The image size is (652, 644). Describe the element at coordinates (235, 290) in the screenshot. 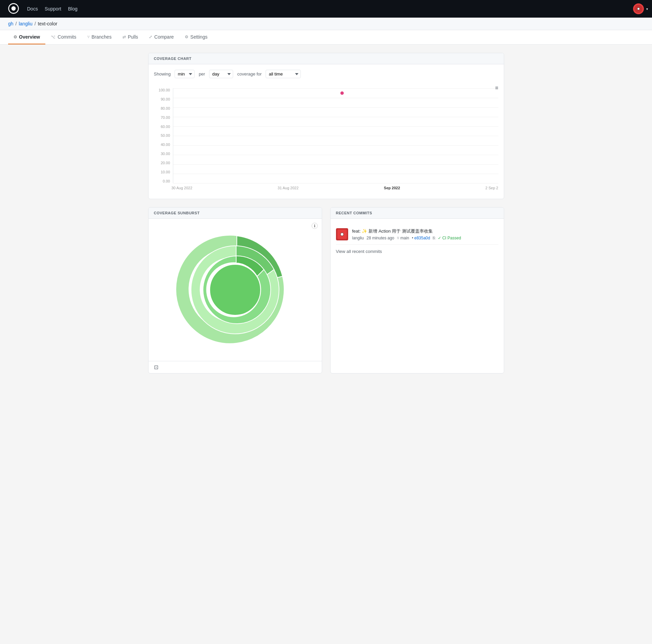

I see `sunburst-chart` at that location.